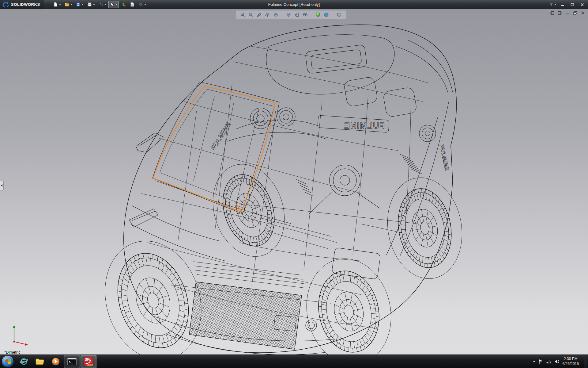 The image size is (588, 368). I want to click on view-heads-up-toolbar, so click(291, 15).